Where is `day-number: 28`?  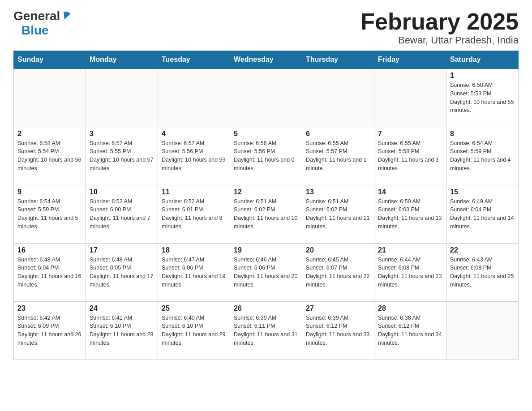 day-number: 28 is located at coordinates (410, 308).